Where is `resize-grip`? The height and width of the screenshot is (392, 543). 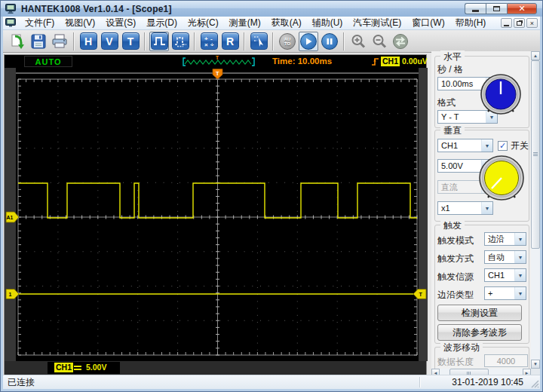
resize-grip is located at coordinates (535, 384).